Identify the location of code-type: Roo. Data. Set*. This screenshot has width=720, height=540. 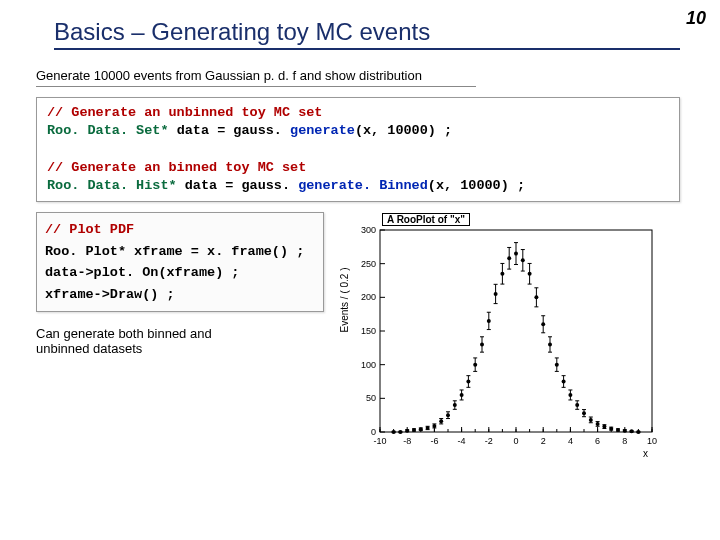
(108, 130).